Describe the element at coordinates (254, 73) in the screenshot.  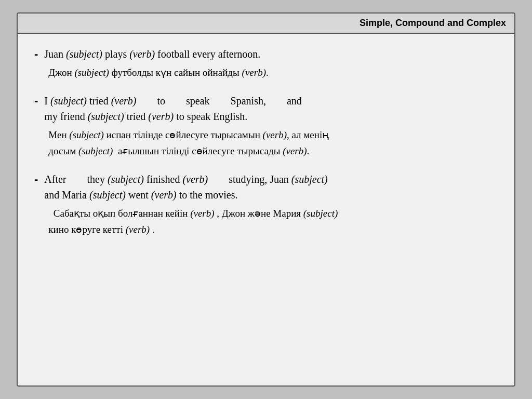
I see `verb-tag-kz: (verb)` at that location.